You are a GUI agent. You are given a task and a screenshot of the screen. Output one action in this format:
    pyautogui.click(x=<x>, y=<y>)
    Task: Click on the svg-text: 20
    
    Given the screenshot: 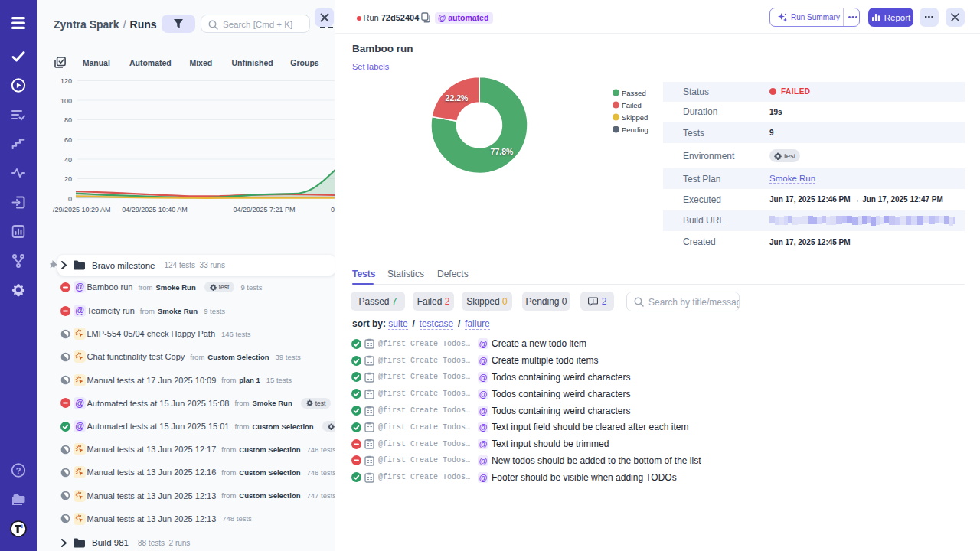 What is the action you would take?
    pyautogui.click(x=68, y=179)
    